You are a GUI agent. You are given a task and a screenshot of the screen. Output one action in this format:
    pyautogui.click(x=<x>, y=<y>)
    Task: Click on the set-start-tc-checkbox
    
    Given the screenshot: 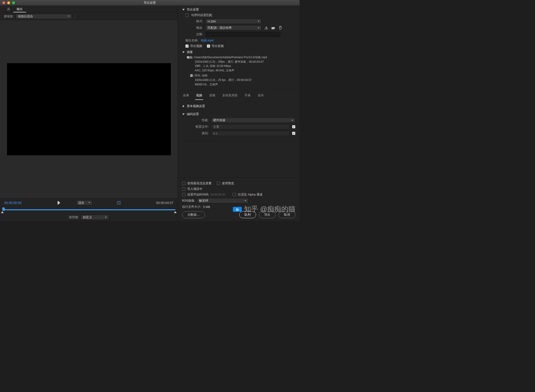 What is the action you would take?
    pyautogui.click(x=184, y=195)
    